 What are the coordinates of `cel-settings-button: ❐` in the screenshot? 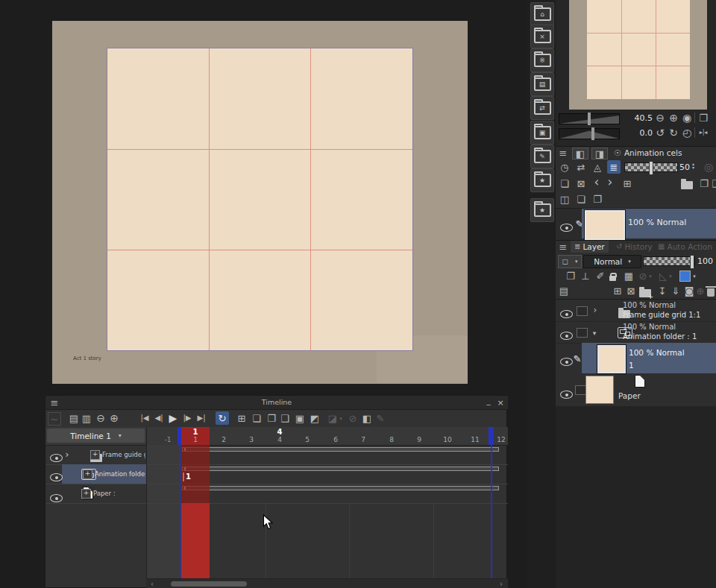 It's located at (704, 183).